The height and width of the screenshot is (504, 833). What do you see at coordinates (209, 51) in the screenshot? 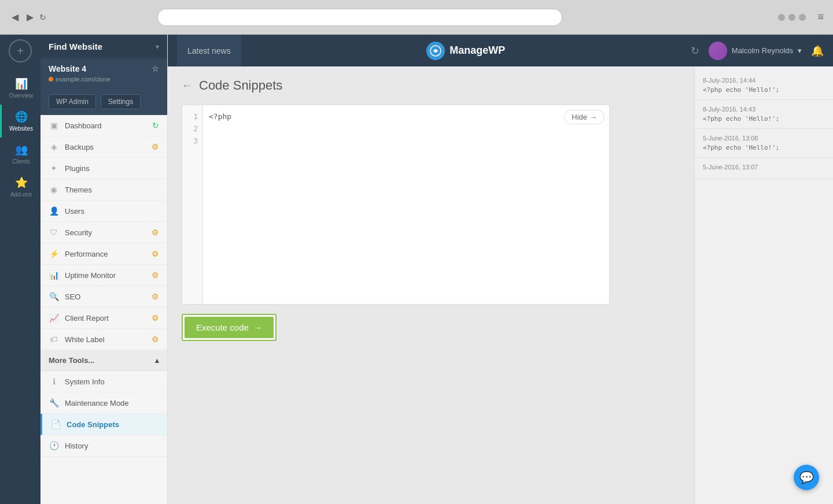
I see `news-tab: Latest news` at bounding box center [209, 51].